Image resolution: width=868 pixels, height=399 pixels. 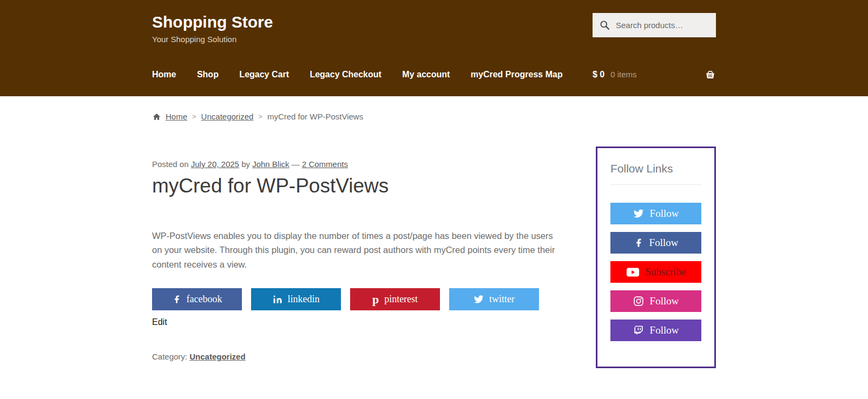 I want to click on breadcrumb-category: Uncategorized, so click(x=227, y=117).